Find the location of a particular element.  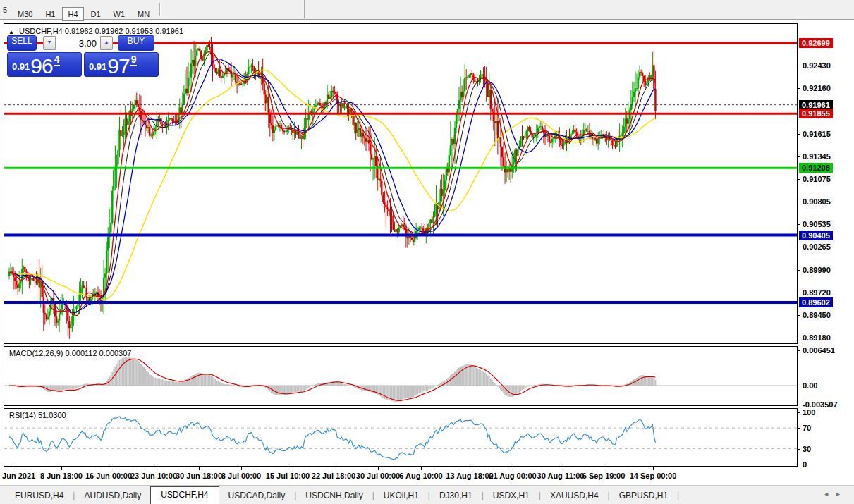

chart-tab-XAUUSD-H4: XAUUSD,H4 is located at coordinates (574, 496).